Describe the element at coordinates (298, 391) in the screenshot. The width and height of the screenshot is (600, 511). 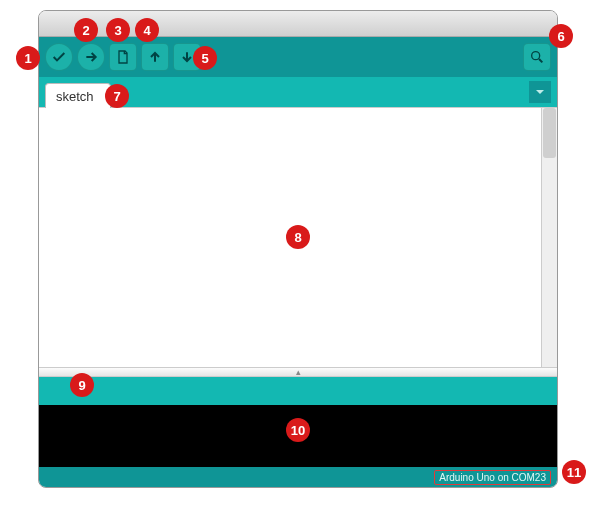
I see `status-bar` at that location.